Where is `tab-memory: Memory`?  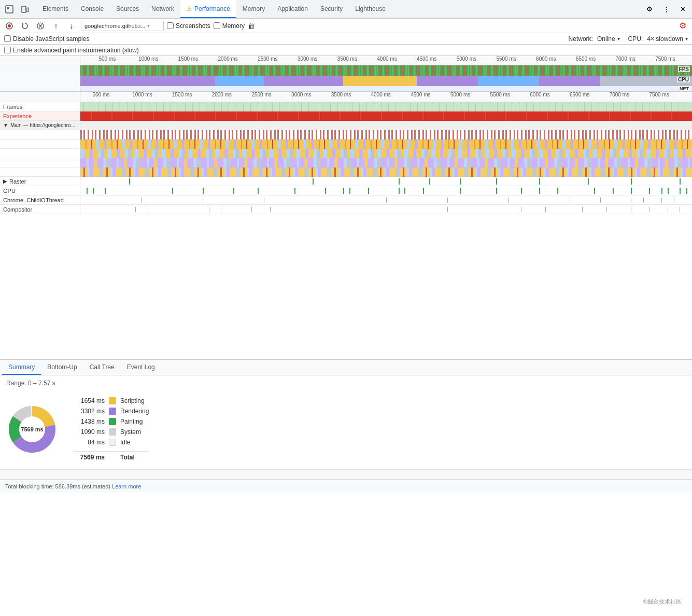 tab-memory: Memory is located at coordinates (254, 9).